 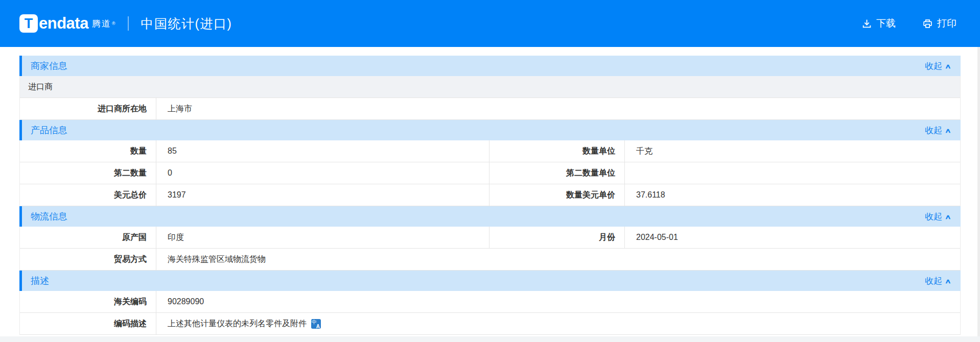 I want to click on field-label: 数量, so click(x=88, y=151).